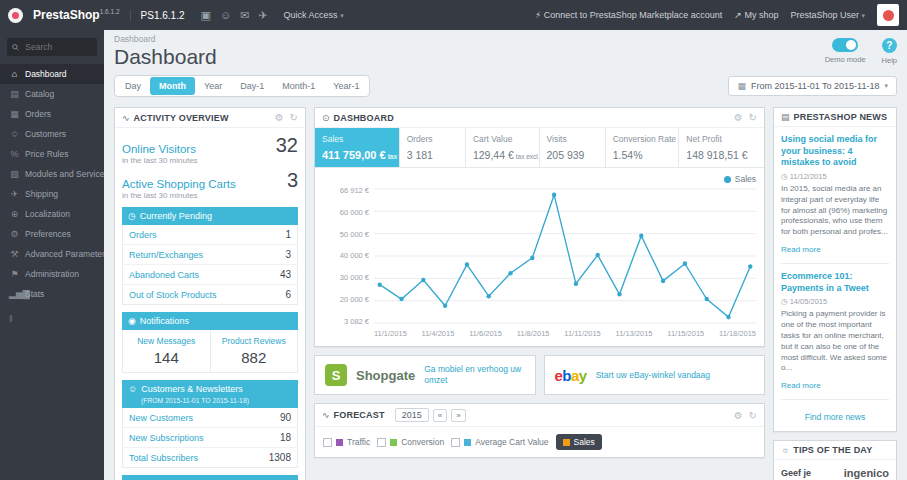  I want to click on article-date: ◷ 14/05/2015, so click(835, 302).